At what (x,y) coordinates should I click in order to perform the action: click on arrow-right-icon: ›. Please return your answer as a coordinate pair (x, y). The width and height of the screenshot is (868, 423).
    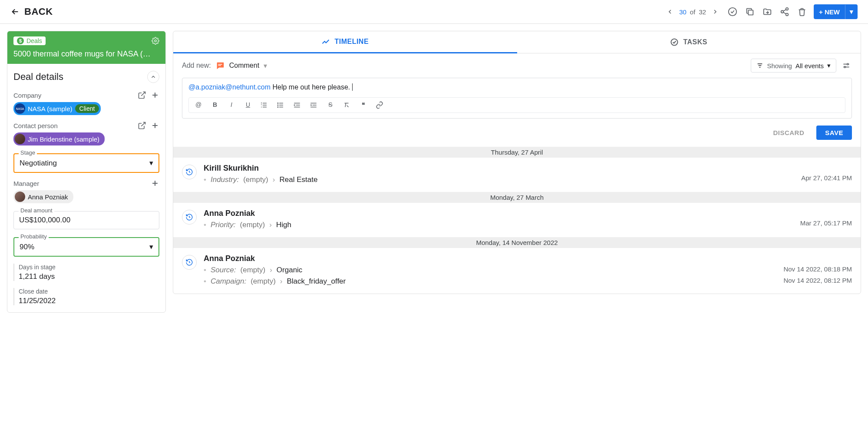
    Looking at the image, I should click on (271, 270).